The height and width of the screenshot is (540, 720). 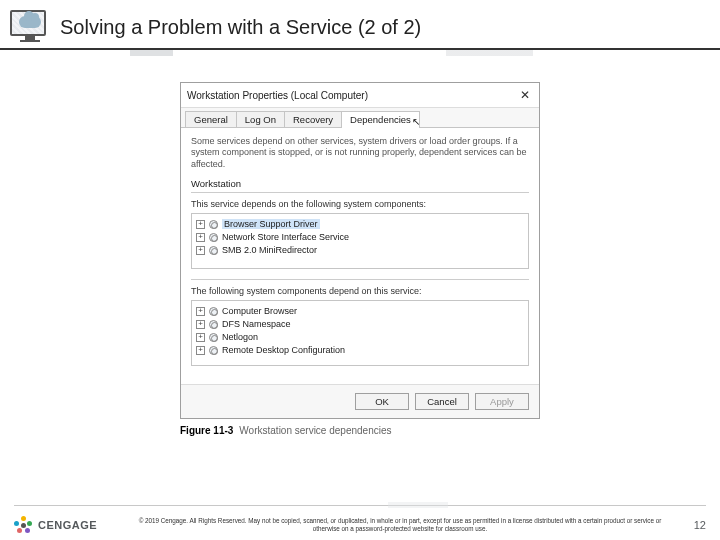 What do you see at coordinates (30, 27) in the screenshot?
I see `monitor-cloud-icon` at bounding box center [30, 27].